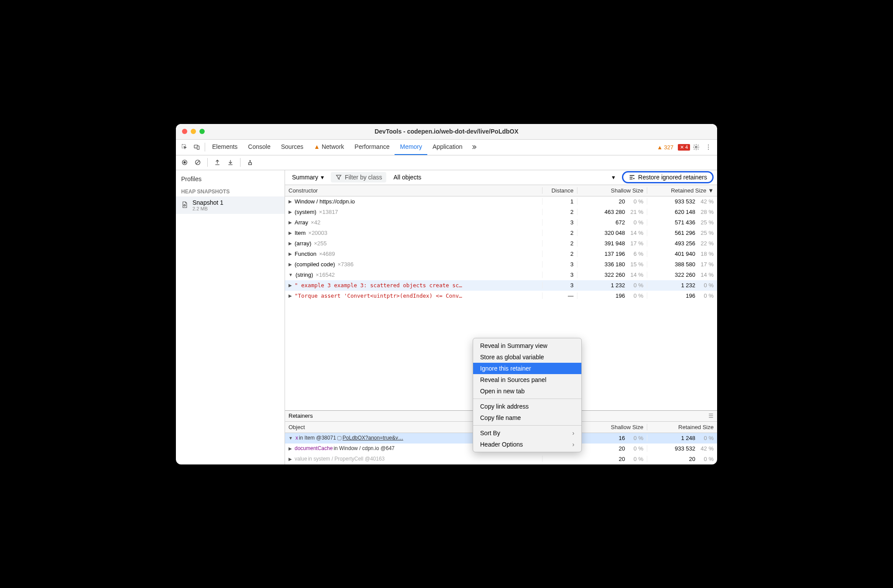 This screenshot has height=588, width=893. What do you see at coordinates (250, 162) in the screenshot?
I see `gc-icon` at bounding box center [250, 162].